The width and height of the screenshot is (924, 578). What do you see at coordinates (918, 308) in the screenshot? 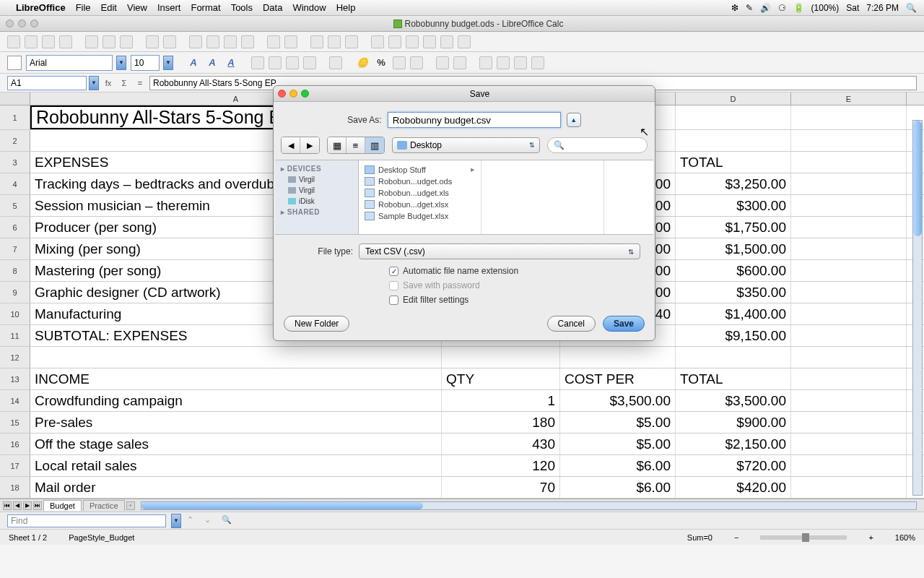
I see `vertical-scrollbar` at bounding box center [918, 308].